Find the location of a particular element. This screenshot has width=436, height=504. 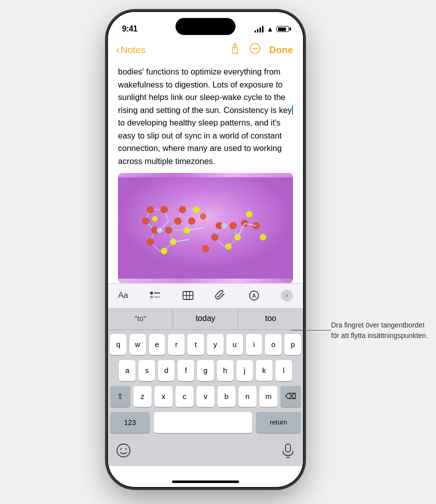

emoji-icon is located at coordinates (124, 452).